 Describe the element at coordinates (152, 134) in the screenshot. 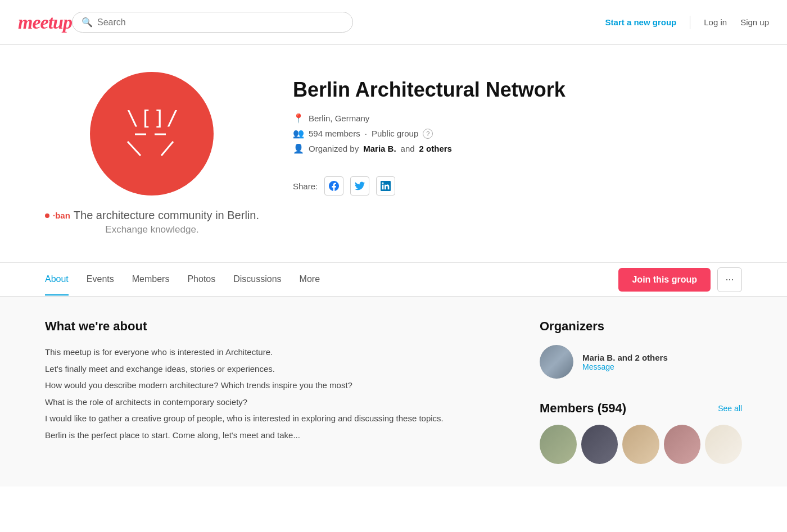

I see `group-logo-symbol: \[]/` at that location.